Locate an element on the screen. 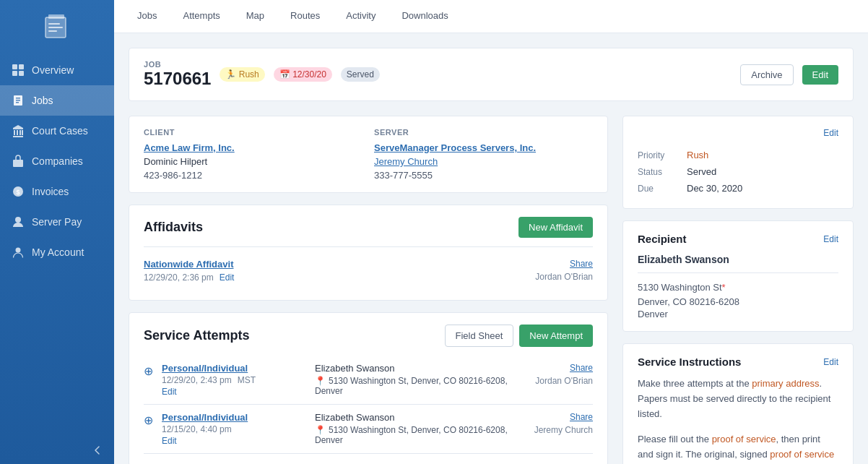  tab-attempts: Attempts is located at coordinates (201, 16).